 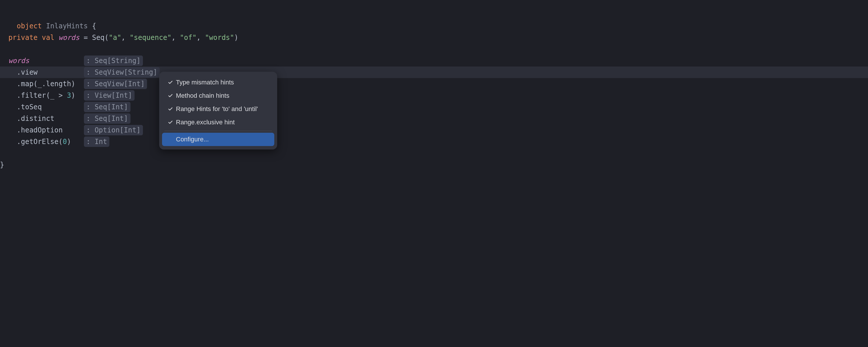 What do you see at coordinates (434, 84) in the screenshot?
I see `code-line: .map(_.length) : SeqView[Int]` at bounding box center [434, 84].